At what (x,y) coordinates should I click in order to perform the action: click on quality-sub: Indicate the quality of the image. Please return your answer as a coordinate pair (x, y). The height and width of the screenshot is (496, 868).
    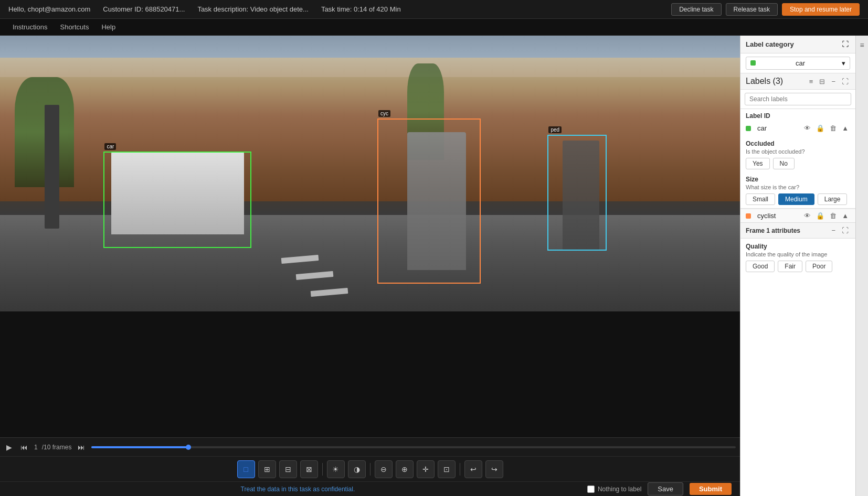
    Looking at the image, I should click on (798, 254).